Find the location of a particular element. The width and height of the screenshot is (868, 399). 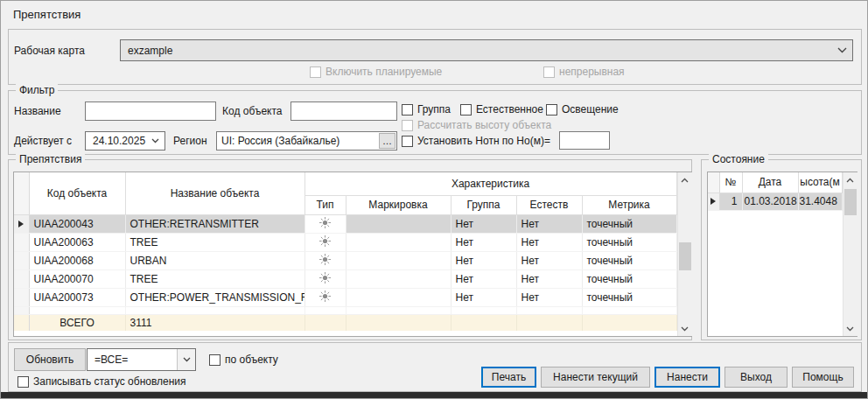

notn-input is located at coordinates (584, 140).